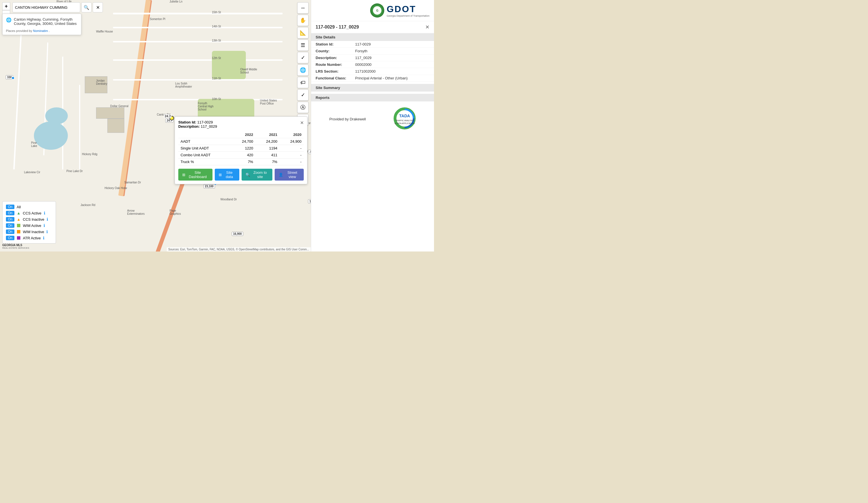 The height and width of the screenshot is (503, 868). What do you see at coordinates (303, 58) in the screenshot?
I see `check-button: ✓` at bounding box center [303, 58].